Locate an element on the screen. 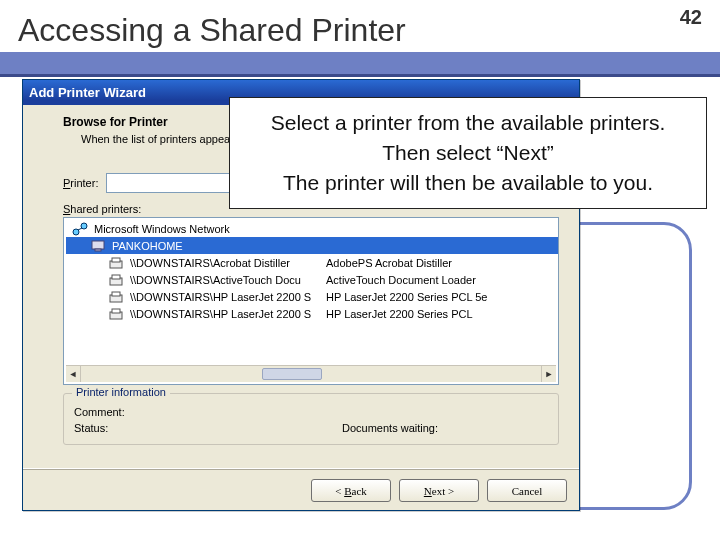 This screenshot has height=540, width=720. printer-info-title: Printer information is located at coordinates (121, 392).